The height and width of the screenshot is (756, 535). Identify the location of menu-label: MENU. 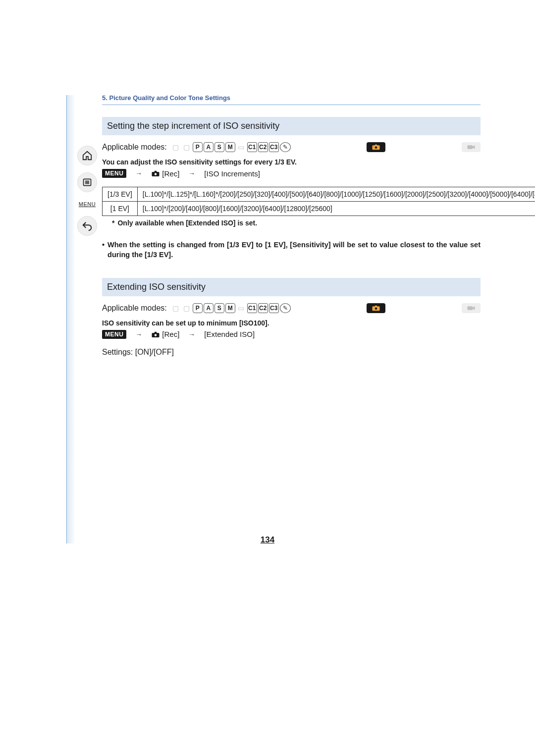
(87, 204).